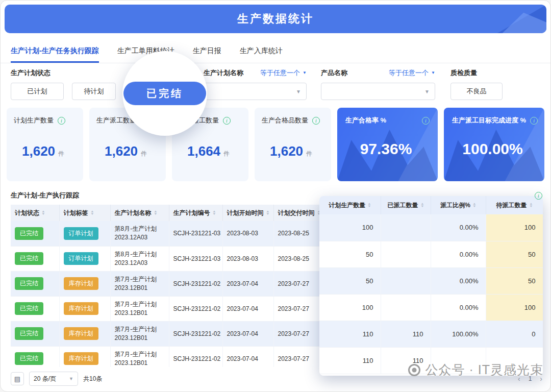  What do you see at coordinates (37, 91) in the screenshot?
I see `filter-button-planned: 已计划` at bounding box center [37, 91].